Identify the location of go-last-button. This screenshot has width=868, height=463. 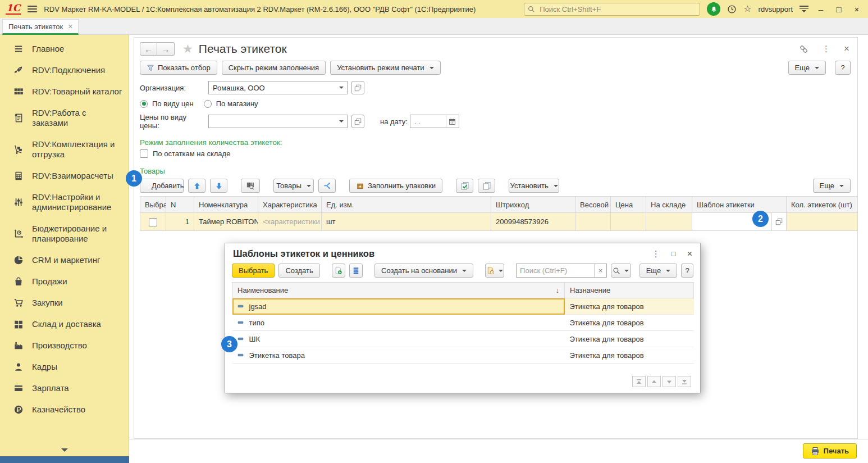
(684, 382).